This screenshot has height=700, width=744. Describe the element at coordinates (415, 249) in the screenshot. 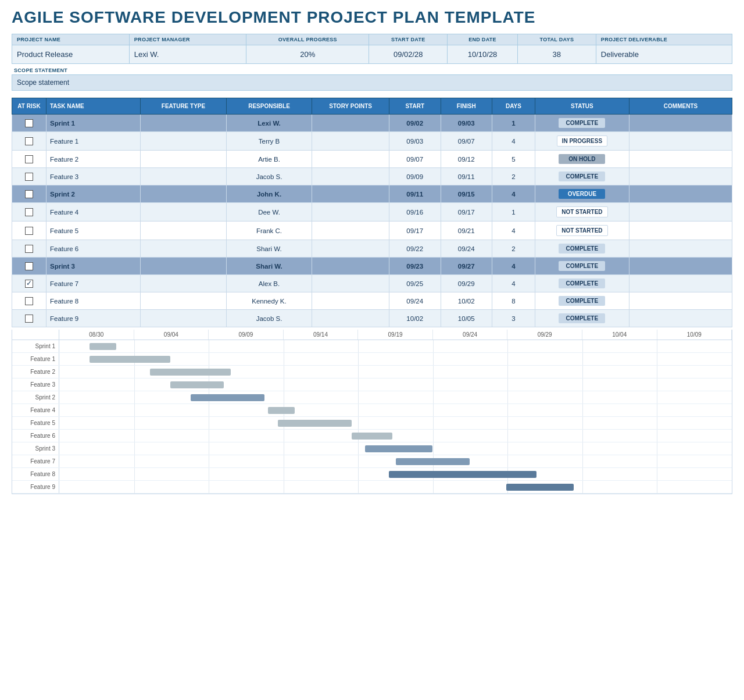

I see `start-date: 09/22` at that location.